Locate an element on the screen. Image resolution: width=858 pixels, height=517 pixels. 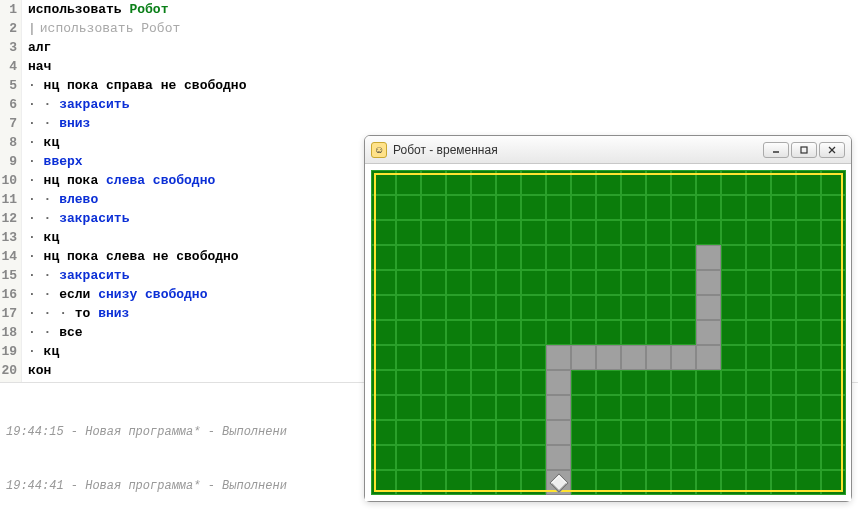
code-line: 4нач is located at coordinates (429, 66).